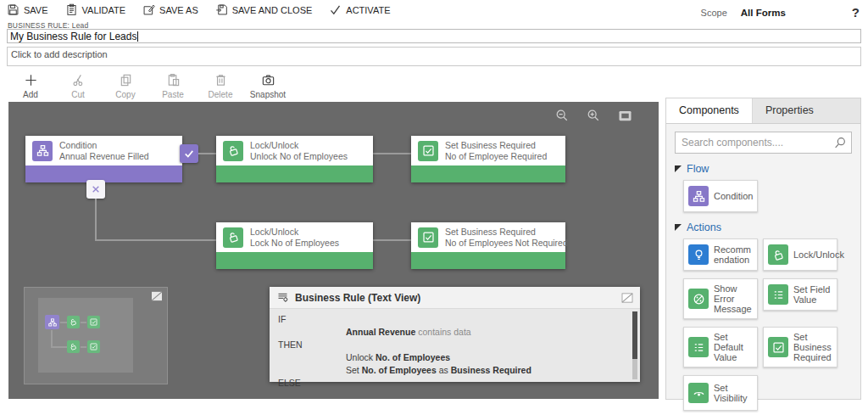  Describe the element at coordinates (103, 160) in the screenshot. I see `condition-node: Condition Annual Revenue Filled` at that location.